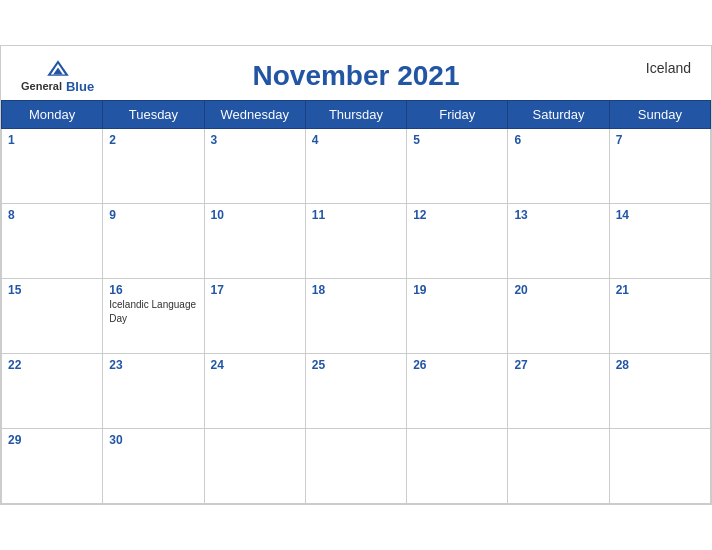  I want to click on weekday-tuesday: Tuesday, so click(154, 115).